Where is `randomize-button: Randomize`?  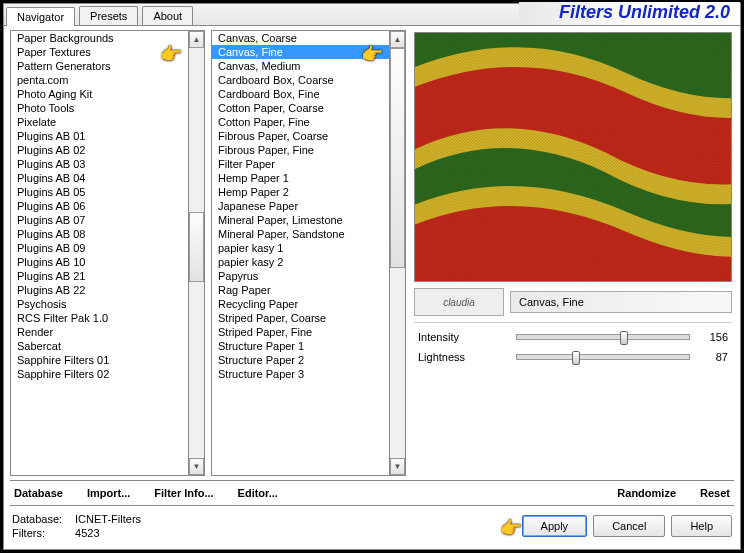 randomize-button: Randomize is located at coordinates (646, 493).